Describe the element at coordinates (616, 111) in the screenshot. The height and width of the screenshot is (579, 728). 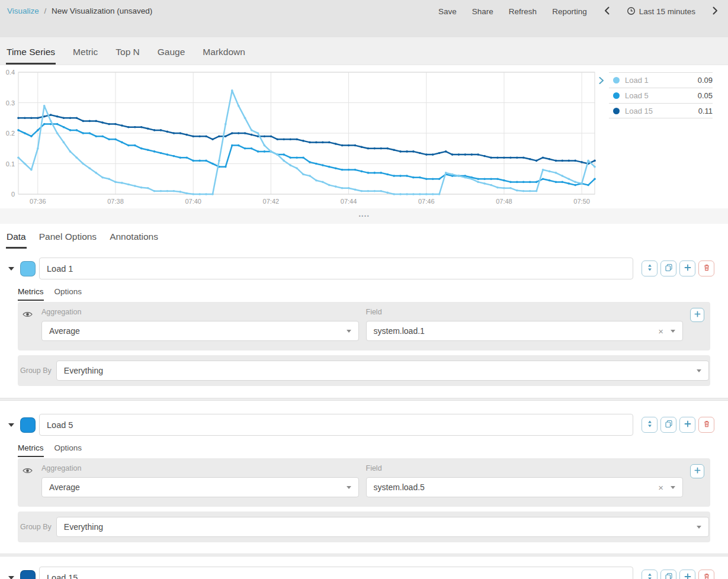
I see `series-color-dot` at that location.